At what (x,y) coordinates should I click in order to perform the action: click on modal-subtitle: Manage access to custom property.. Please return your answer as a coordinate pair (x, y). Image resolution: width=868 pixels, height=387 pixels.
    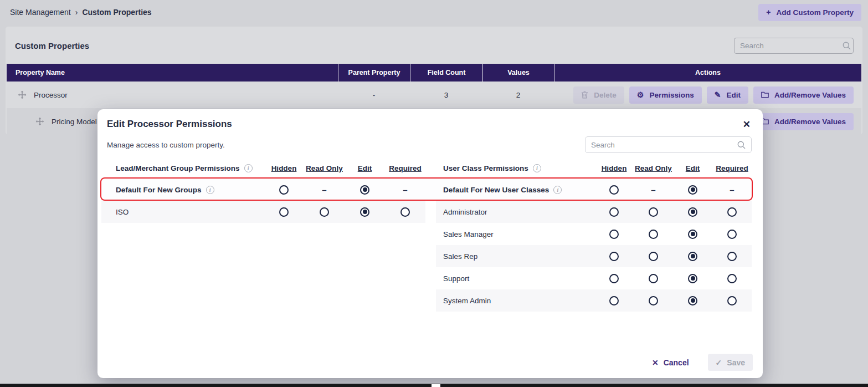
    Looking at the image, I should click on (166, 145).